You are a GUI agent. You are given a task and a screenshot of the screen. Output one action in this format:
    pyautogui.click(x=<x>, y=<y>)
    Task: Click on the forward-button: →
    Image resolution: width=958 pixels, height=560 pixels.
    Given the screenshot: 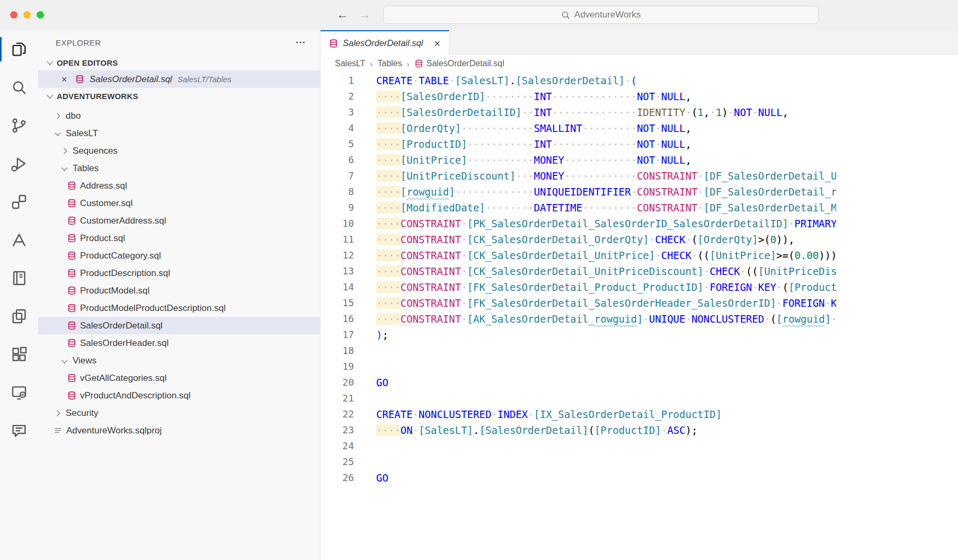 What is the action you would take?
    pyautogui.click(x=365, y=14)
    